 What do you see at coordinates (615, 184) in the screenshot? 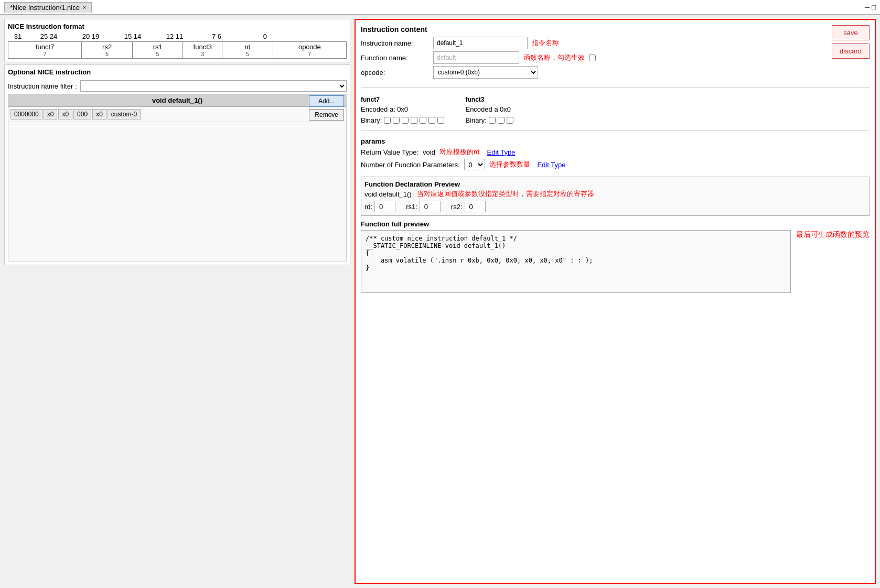
I see `declaration-title: Function Declaration Preview` at bounding box center [615, 184].